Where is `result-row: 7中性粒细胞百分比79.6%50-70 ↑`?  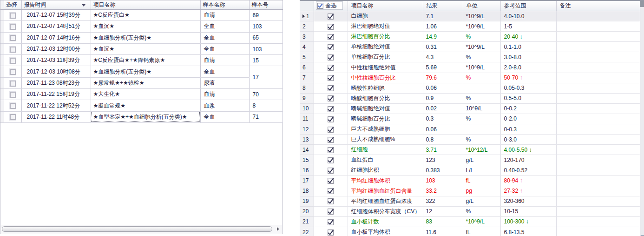 result-row: 7中性粒细胞百分比79.6%50-70 ↑ is located at coordinates (470, 78).